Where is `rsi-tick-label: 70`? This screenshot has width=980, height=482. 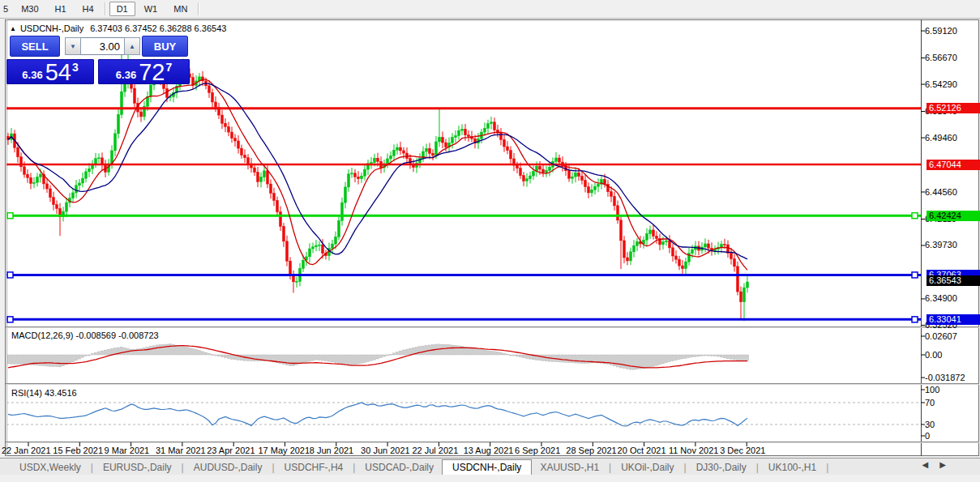 rsi-tick-label: 70 is located at coordinates (930, 403).